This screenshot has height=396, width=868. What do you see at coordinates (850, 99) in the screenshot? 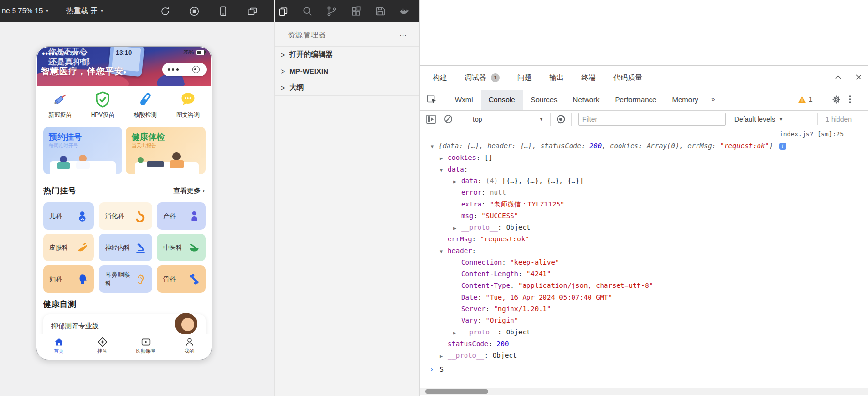
I see `kebab-menu-icon` at bounding box center [850, 99].